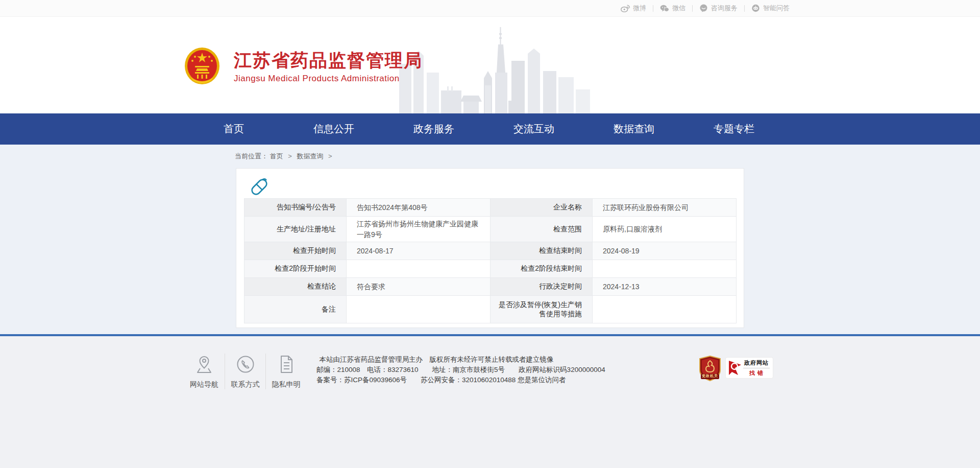 This screenshot has width=980, height=468. I want to click on top-utility-bar: 微博 微信 咨询服务 智能问答, so click(490, 8).